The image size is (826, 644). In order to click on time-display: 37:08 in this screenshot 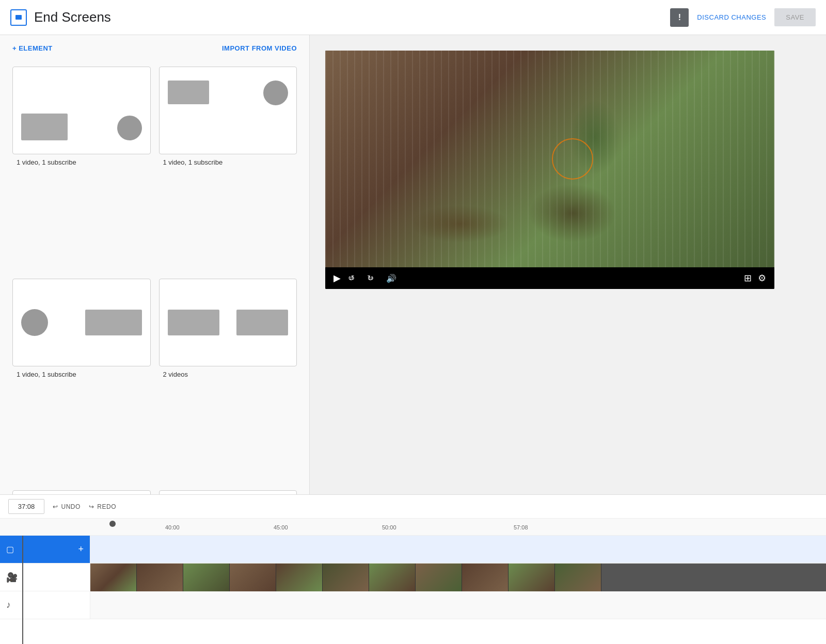, I will do `click(26, 507)`.